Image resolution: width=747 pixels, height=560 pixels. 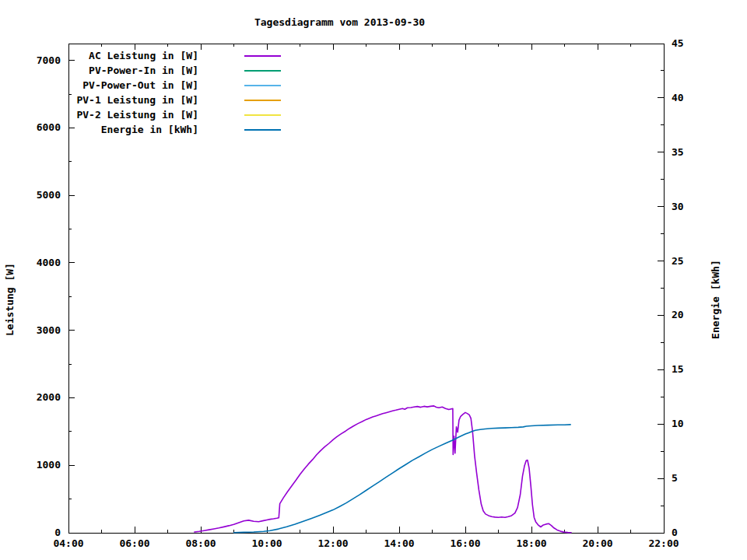 I want to click on legend-line-sample-pv2-leistung, so click(x=263, y=115).